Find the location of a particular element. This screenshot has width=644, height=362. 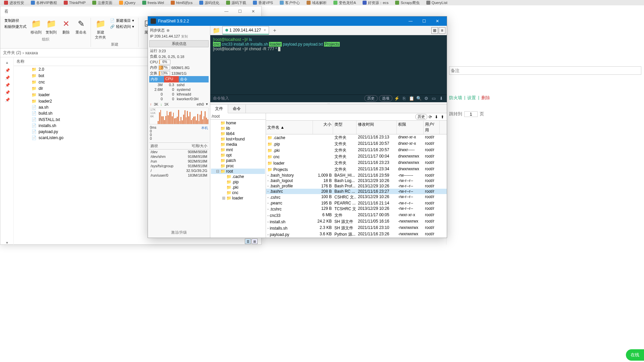

remote-file-row: ▫ .pearrc195 BPEARRC ...2021/11/16 21:14… is located at coordinates (356, 203).